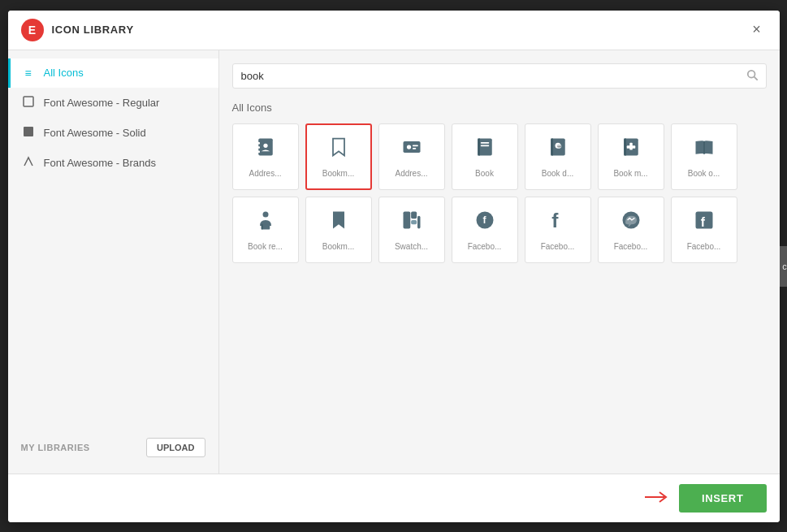 Image resolution: width=787 pixels, height=532 pixels. Describe the element at coordinates (28, 162) in the screenshot. I see `fa-brands-icon` at that location.